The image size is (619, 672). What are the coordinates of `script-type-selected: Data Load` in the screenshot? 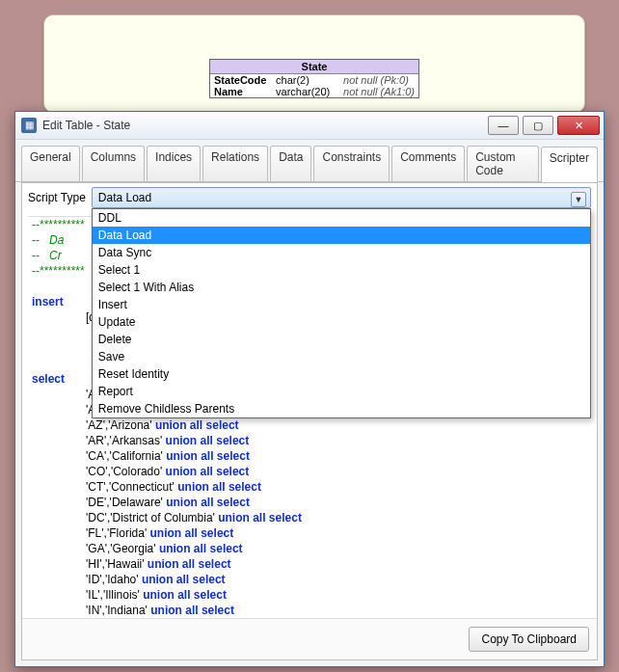 It's located at (125, 198).